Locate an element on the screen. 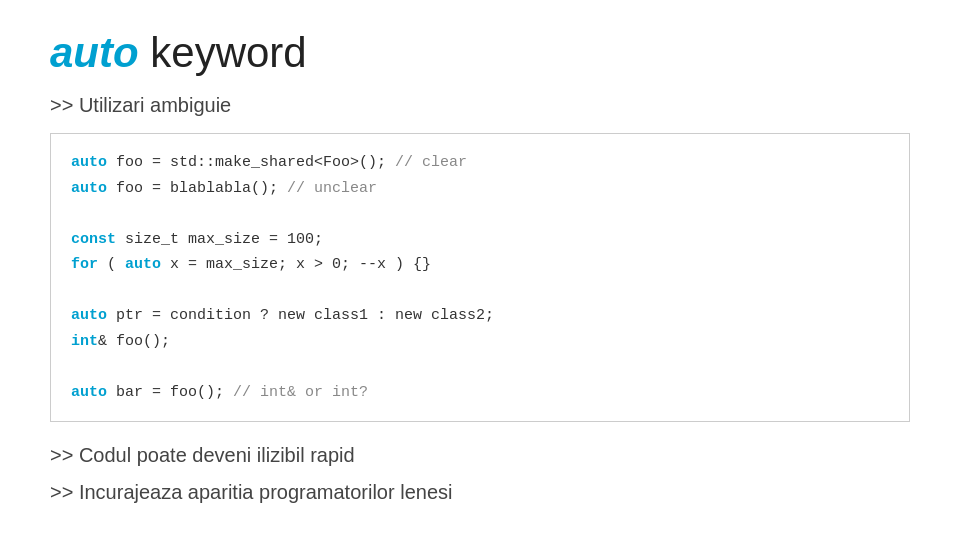  code-line: auto foo = blablabla(); // unclear is located at coordinates (480, 189).